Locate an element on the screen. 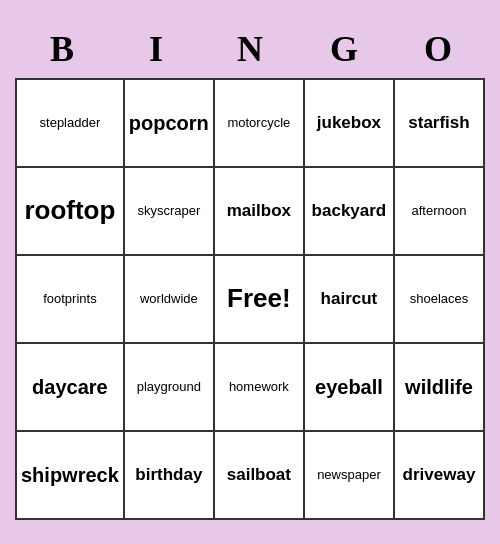 This screenshot has width=500, height=544. bingo-letter-b: B is located at coordinates (62, 49).